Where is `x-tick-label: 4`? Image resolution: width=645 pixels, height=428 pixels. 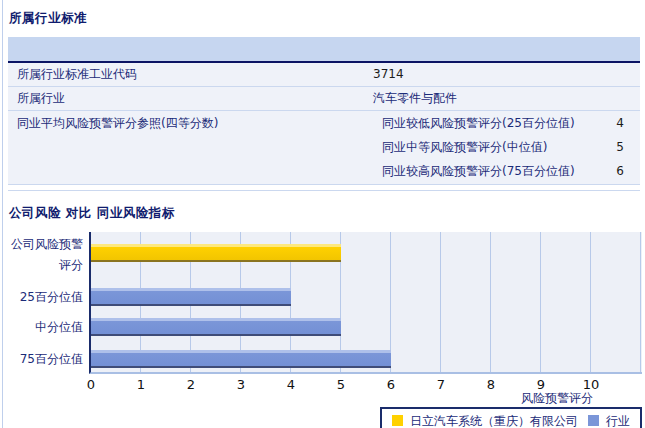
x-tick-label: 4 is located at coordinates (291, 384).